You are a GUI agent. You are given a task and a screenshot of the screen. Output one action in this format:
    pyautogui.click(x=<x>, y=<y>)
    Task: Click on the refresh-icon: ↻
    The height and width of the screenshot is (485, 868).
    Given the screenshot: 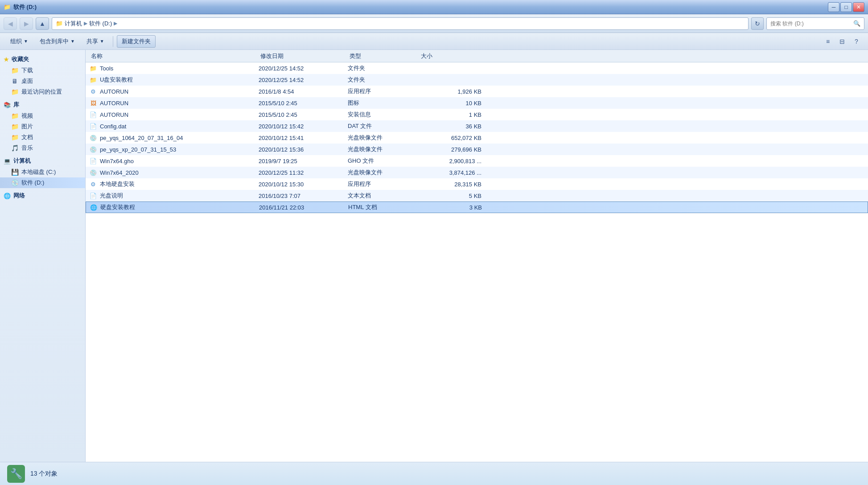 What is the action you would take?
    pyautogui.click(x=757, y=24)
    